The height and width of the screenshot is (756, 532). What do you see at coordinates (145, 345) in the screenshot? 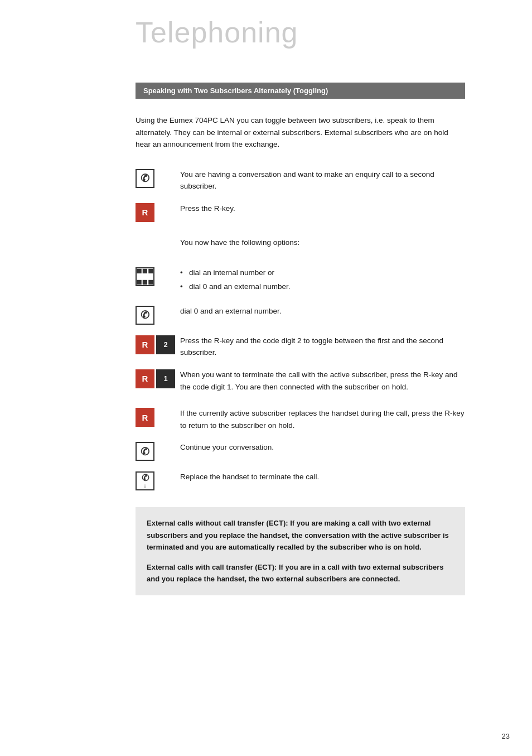
I see `r-key-icon-2: R` at bounding box center [145, 345].